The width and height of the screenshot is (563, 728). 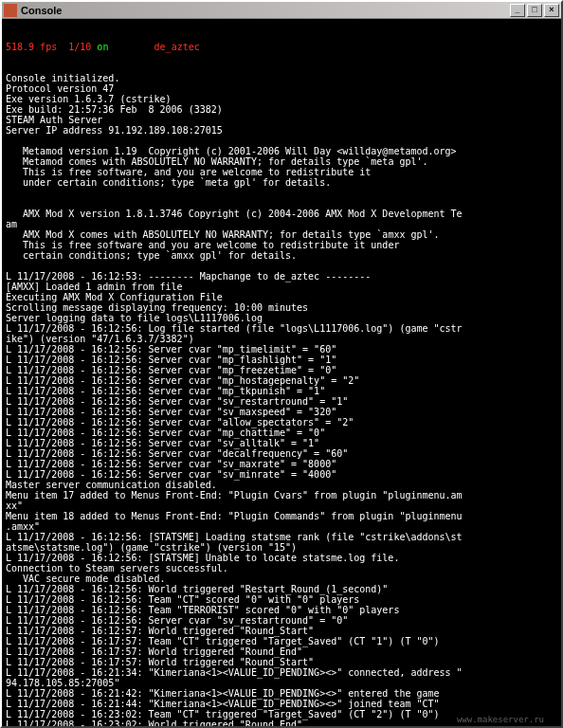 I want to click on console-line: This is free software and you are welcom…, so click(x=282, y=245).